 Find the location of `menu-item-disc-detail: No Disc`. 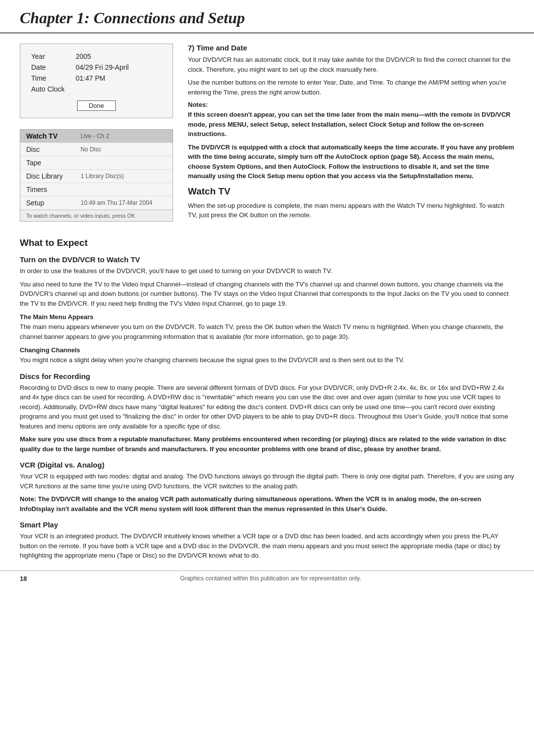

menu-item-disc-detail: No Disc is located at coordinates (91, 149).